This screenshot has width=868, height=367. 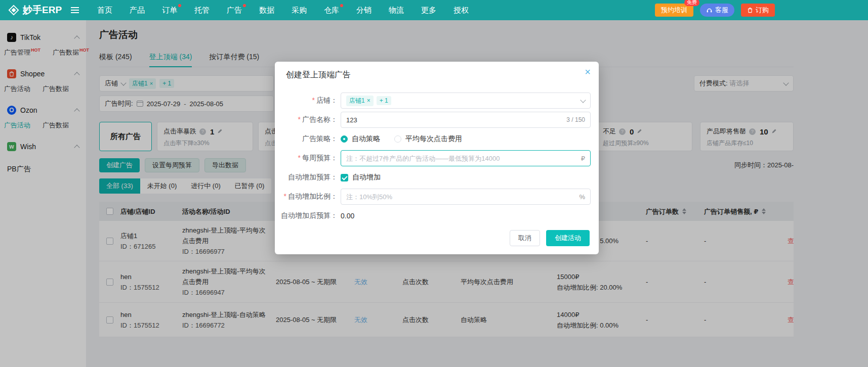 I want to click on weekly-budget-label: 每周预算：, so click(x=320, y=158).